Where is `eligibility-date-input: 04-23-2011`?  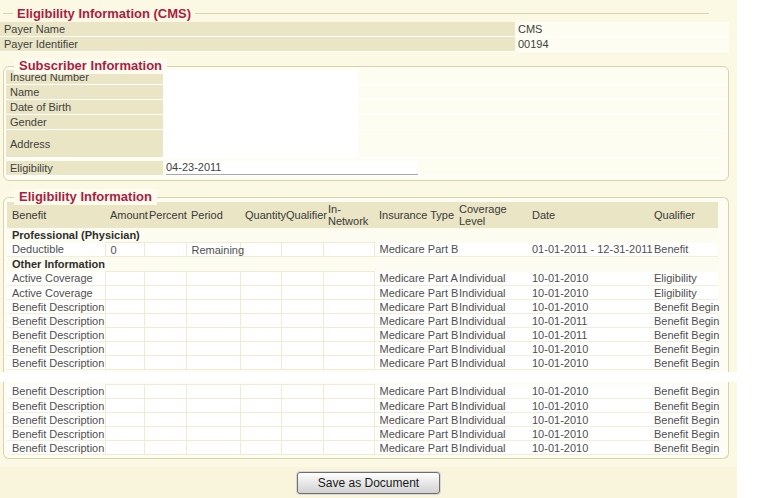
eligibility-date-input: 04-23-2011 is located at coordinates (292, 168).